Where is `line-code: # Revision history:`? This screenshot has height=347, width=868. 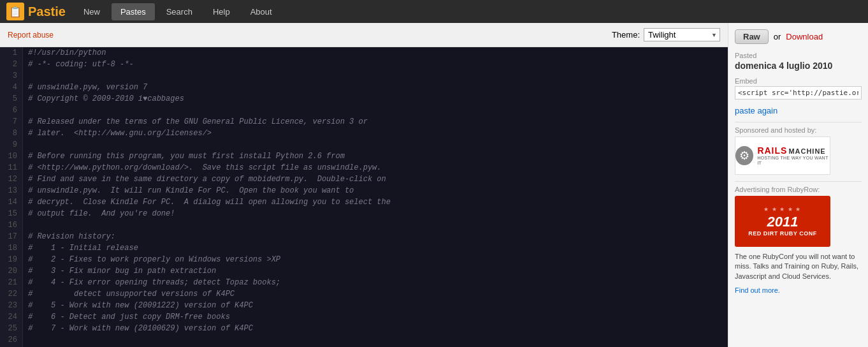
line-code: # Revision history: is located at coordinates (71, 237).